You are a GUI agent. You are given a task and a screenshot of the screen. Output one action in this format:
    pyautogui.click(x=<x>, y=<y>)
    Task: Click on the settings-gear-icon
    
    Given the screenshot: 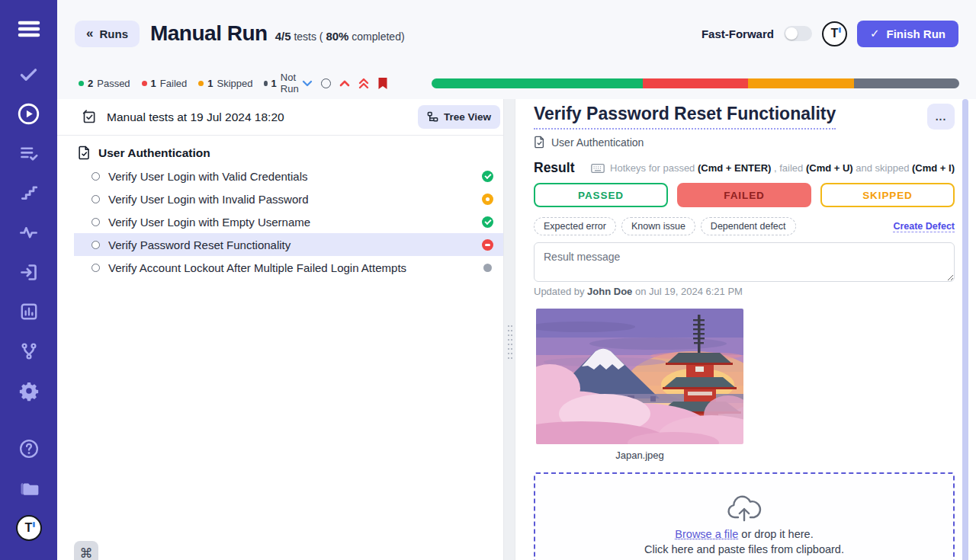 What is the action you would take?
    pyautogui.click(x=29, y=391)
    